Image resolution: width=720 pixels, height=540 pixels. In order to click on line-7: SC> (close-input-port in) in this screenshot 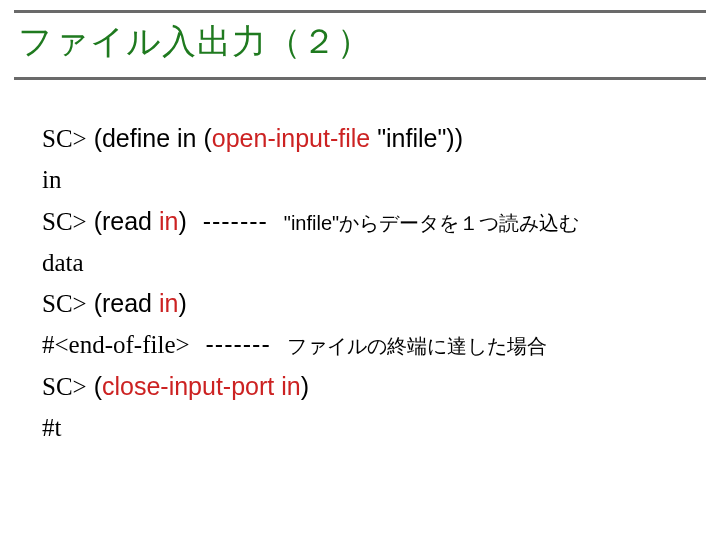, I will do `click(366, 386)`.